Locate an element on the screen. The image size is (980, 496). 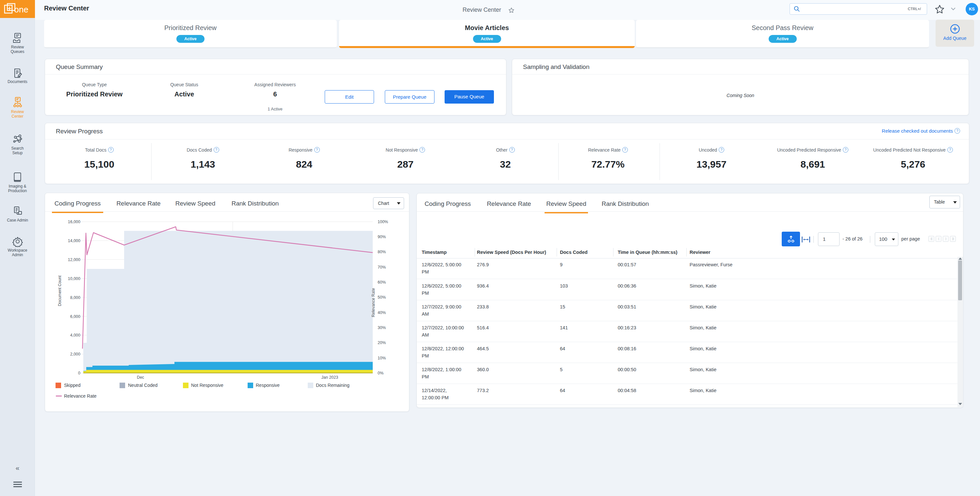
svg-text: 4,000 is located at coordinates (75, 335).